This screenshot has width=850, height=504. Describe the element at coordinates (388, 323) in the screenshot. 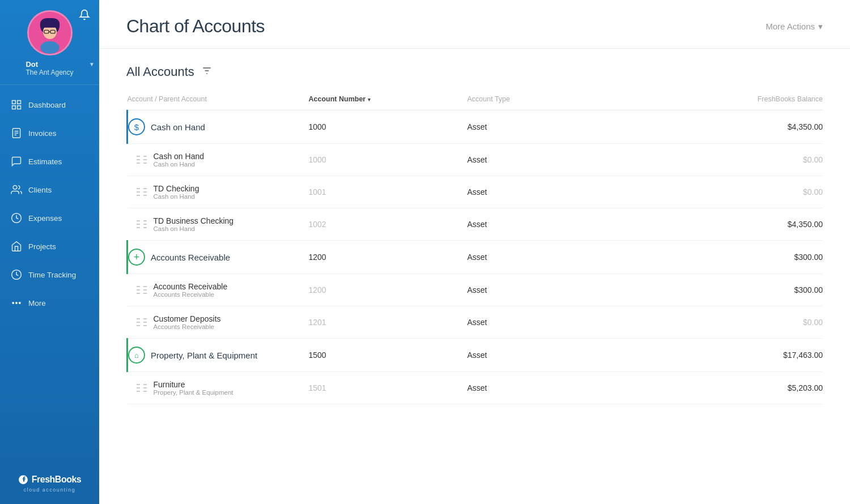

I see `sub-account-number: 1201` at that location.